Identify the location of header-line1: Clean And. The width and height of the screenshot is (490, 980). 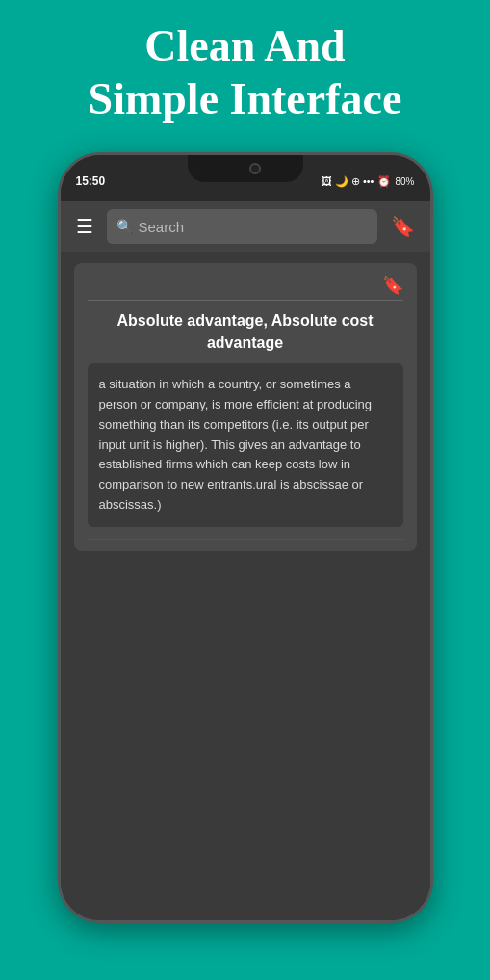
(245, 46).